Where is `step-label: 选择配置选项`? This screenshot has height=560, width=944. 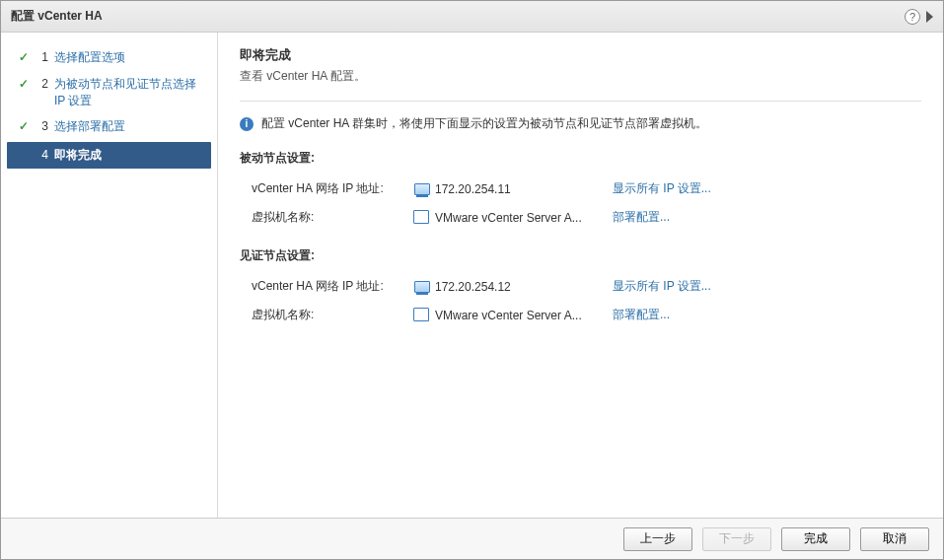 step-label: 选择配置选项 is located at coordinates (130, 57).